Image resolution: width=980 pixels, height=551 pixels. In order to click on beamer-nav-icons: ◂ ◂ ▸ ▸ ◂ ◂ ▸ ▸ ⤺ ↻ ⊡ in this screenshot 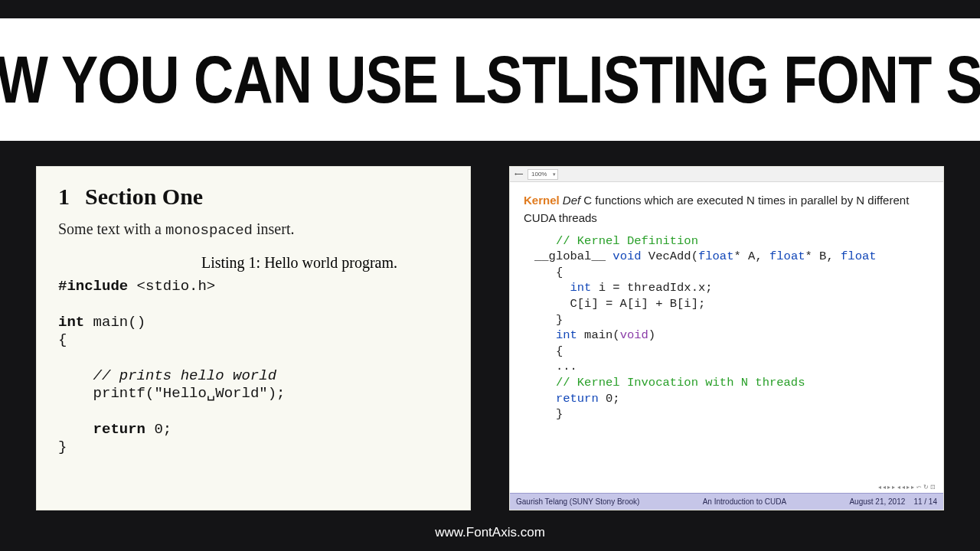, I will do `click(727, 487)`.